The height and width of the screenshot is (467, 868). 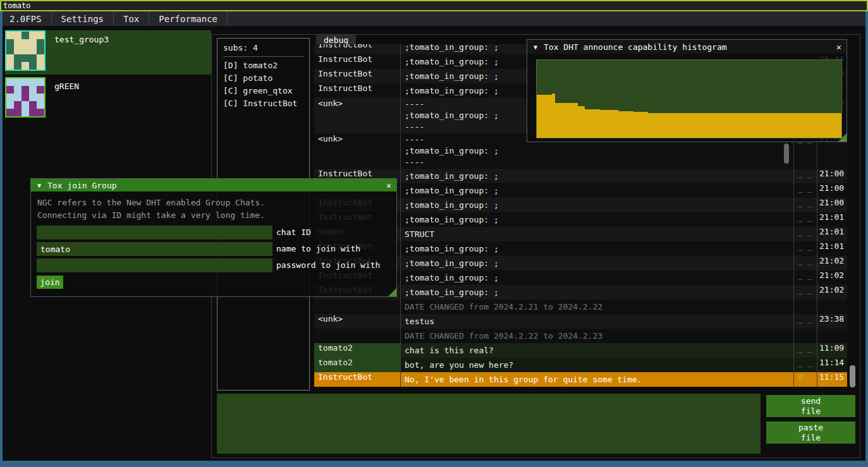 What do you see at coordinates (599, 321) in the screenshot?
I see `message-line: testus` at bounding box center [599, 321].